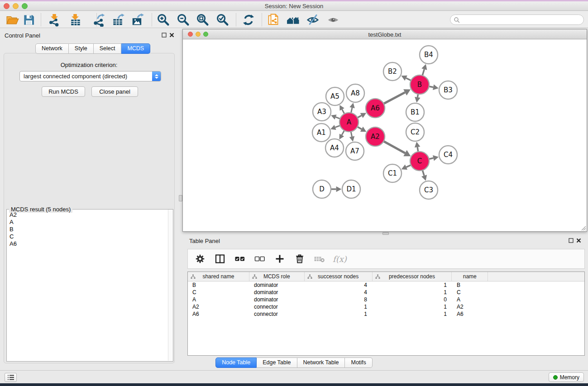 This screenshot has width=588, height=386. I want to click on node-label-B4: B4, so click(429, 55).